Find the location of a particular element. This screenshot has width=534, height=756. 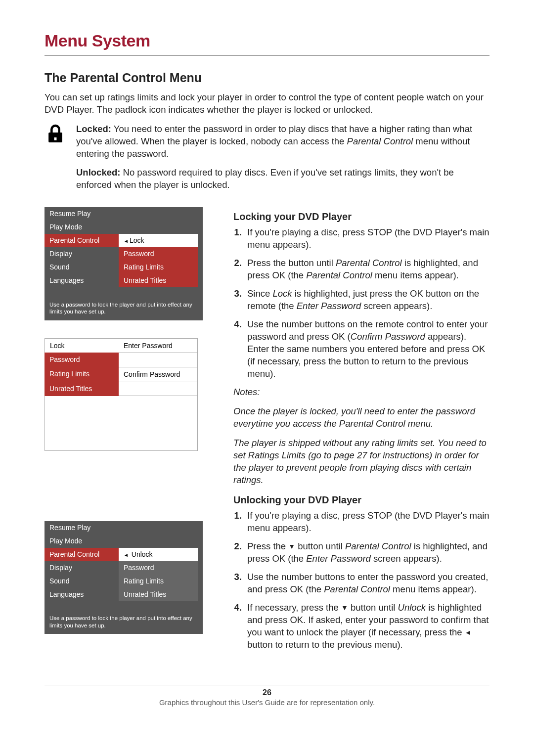

menu-item: Unrated Titles is located at coordinates (82, 389).